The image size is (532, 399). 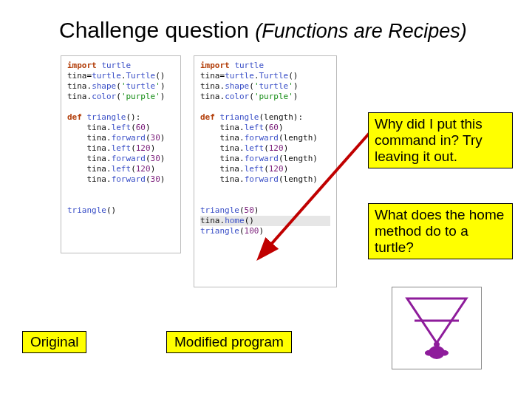 I want to click on note-home-method: What does the home method do to a turtle…, so click(x=440, y=231).